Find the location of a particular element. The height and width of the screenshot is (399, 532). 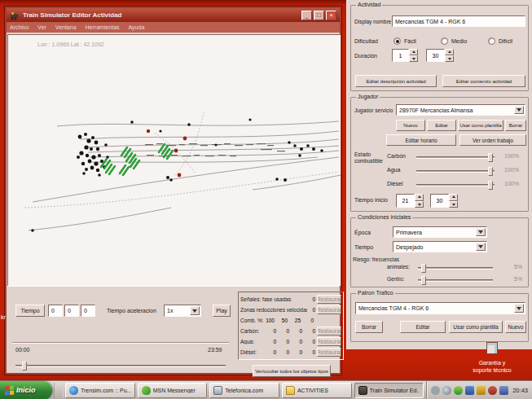

tray-display-icon is located at coordinates (503, 391).